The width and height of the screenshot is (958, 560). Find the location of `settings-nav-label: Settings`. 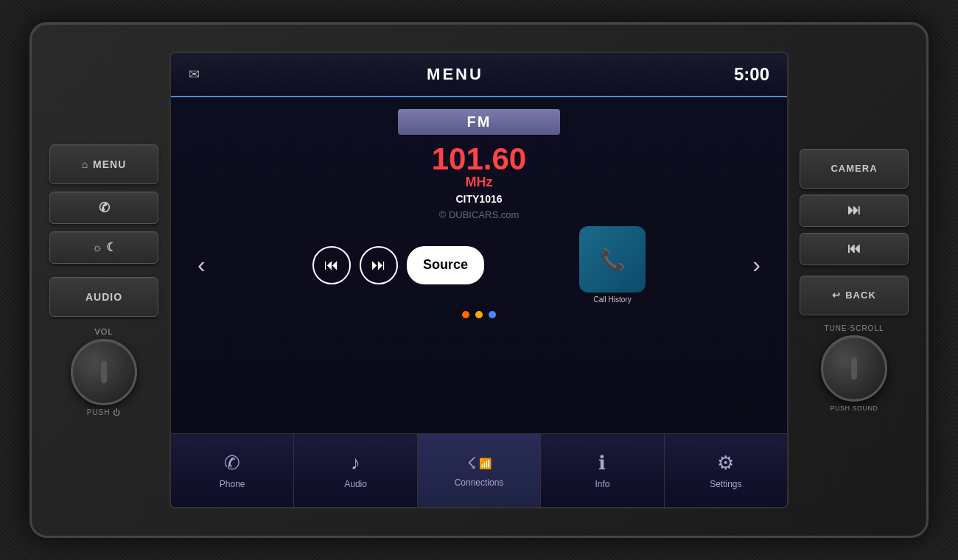

settings-nav-label: Settings is located at coordinates (725, 484).